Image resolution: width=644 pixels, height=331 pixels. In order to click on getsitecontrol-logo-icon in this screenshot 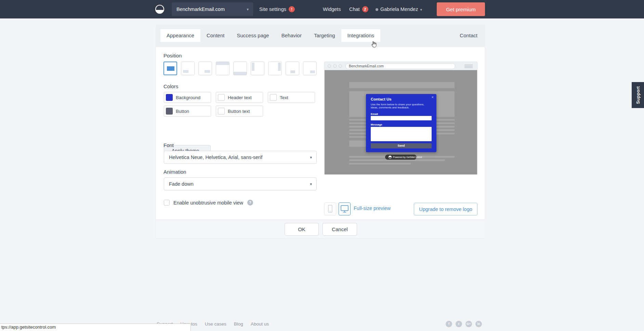, I will do `click(160, 9)`.